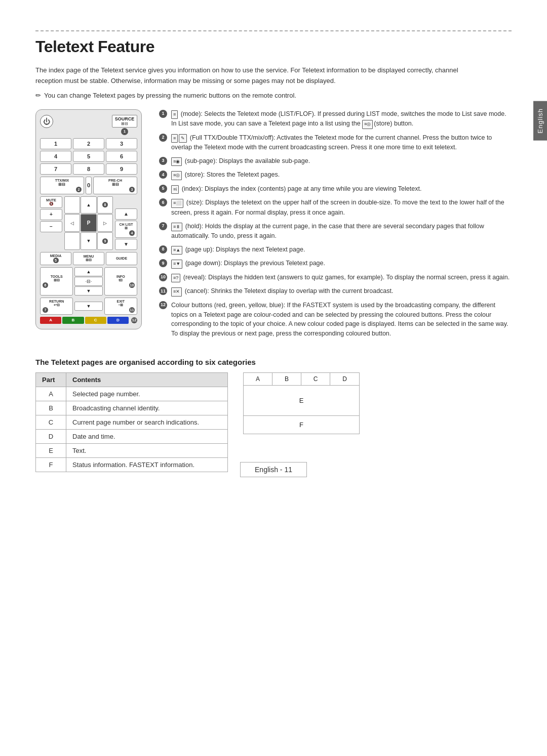 The width and height of the screenshot is (547, 756). Describe the element at coordinates (56, 156) in the screenshot. I see `key-4: 4` at that location.